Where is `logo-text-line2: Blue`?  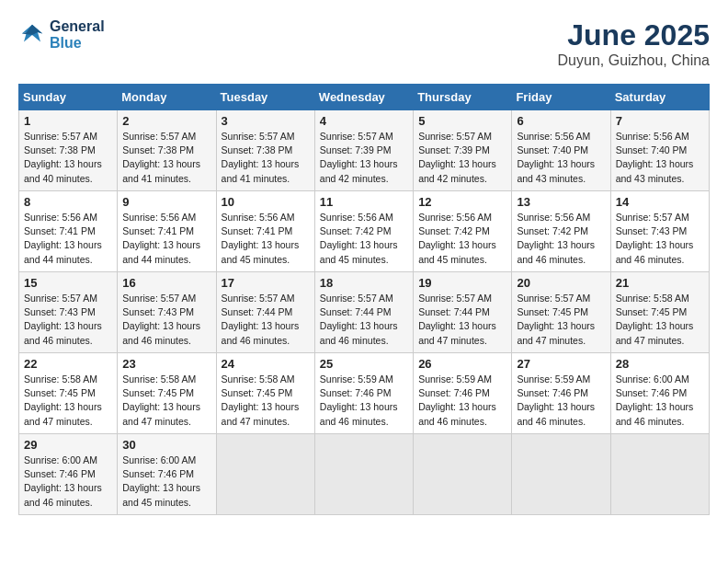 logo-text-line2: Blue is located at coordinates (77, 43).